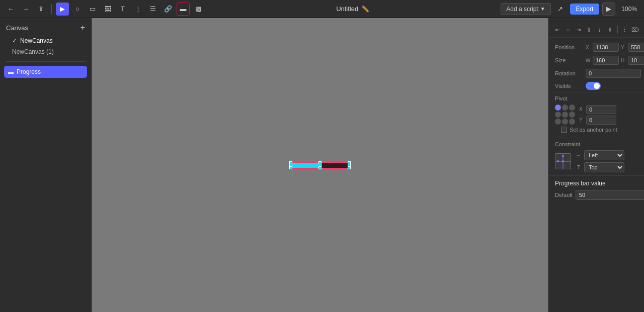 The width and height of the screenshot is (644, 312). I want to click on toolbar: ← → ⇧ ▶ ○ ▭ 🖼 T ⋮ ☰ 🔗 ▬ ▩ Untitled ✏️ Ad…, so click(322, 9).